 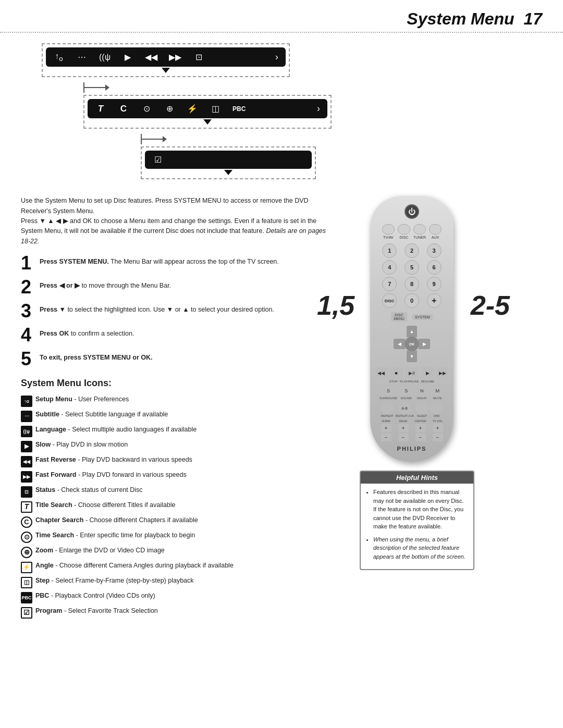 What do you see at coordinates (134, 566) in the screenshot?
I see `icon-desc-angle: Angle - Choose different Camera Angles d…` at bounding box center [134, 566].